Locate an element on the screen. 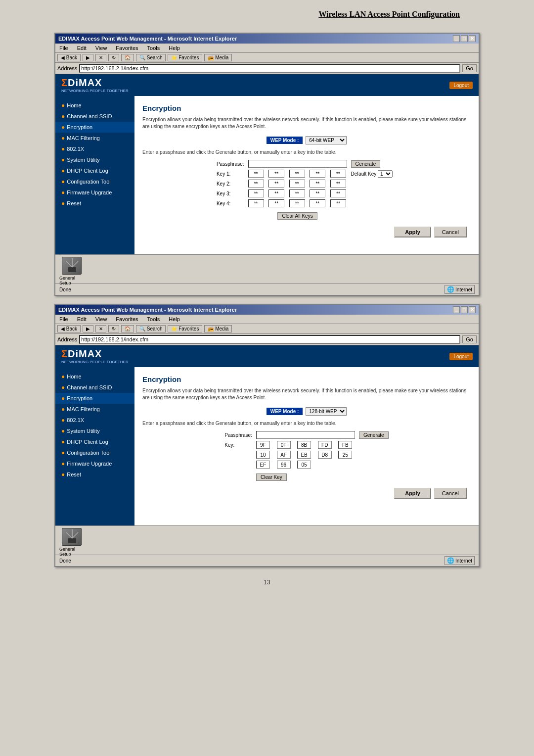 This screenshot has height=756, width=534. sidebar-item-sysutil-1: ● System Utility is located at coordinates (95, 160).